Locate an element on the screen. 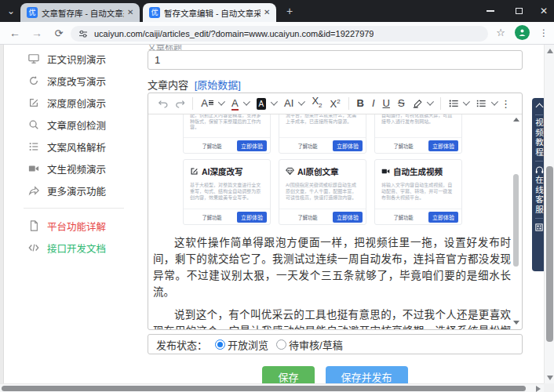 This screenshot has width=554, height=392. sidebar-item-platform-features: 平台功能详解 is located at coordinates (74, 226).